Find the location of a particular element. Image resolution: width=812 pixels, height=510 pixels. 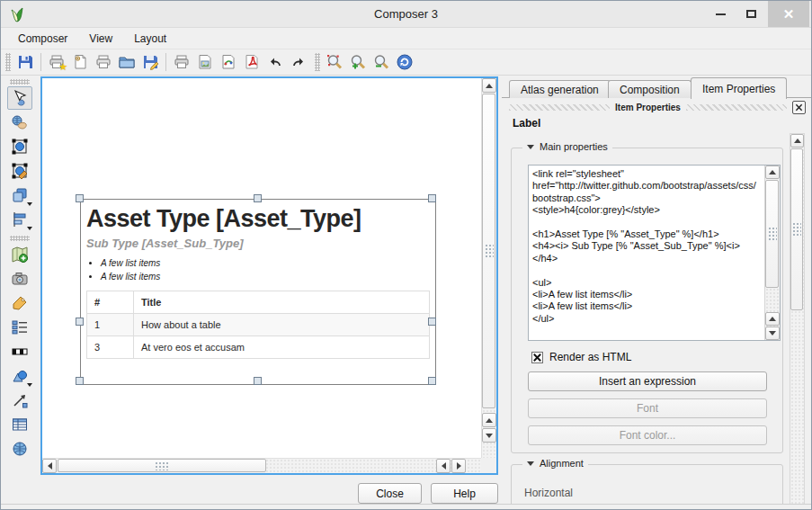

insert-expression-button: Insert an expression is located at coordinates (647, 381).